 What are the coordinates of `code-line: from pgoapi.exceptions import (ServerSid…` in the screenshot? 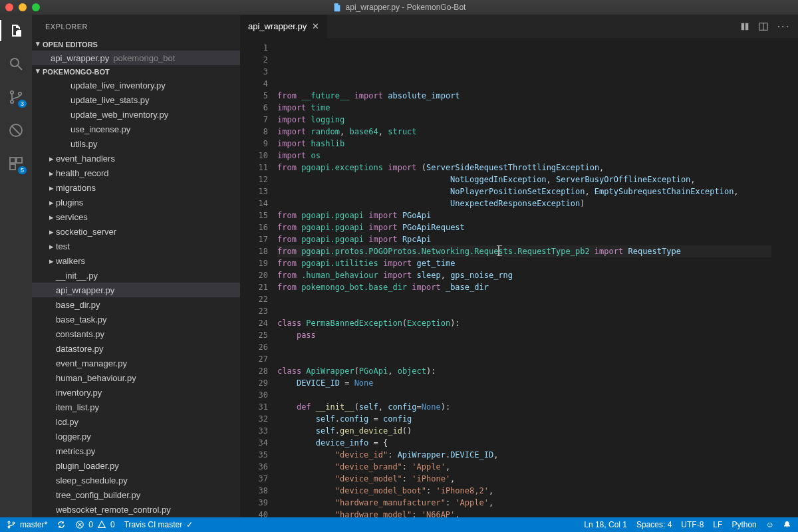 It's located at (531, 168).